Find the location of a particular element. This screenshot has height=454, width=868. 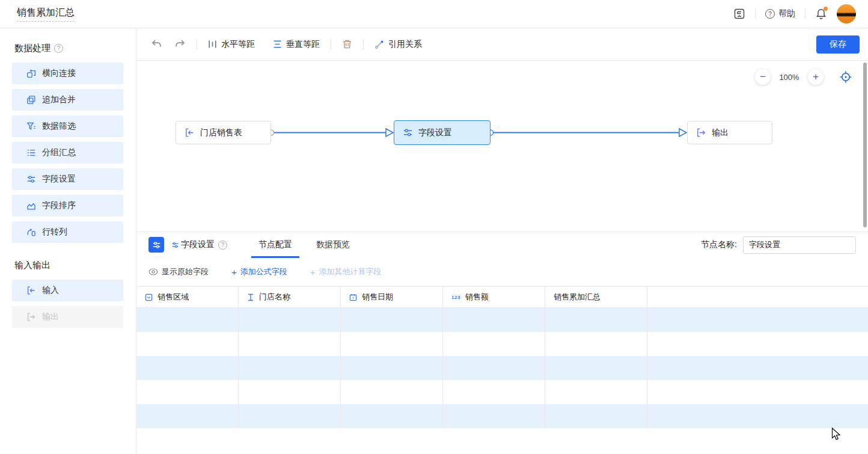

help-button: ? 帮助 is located at coordinates (780, 14).